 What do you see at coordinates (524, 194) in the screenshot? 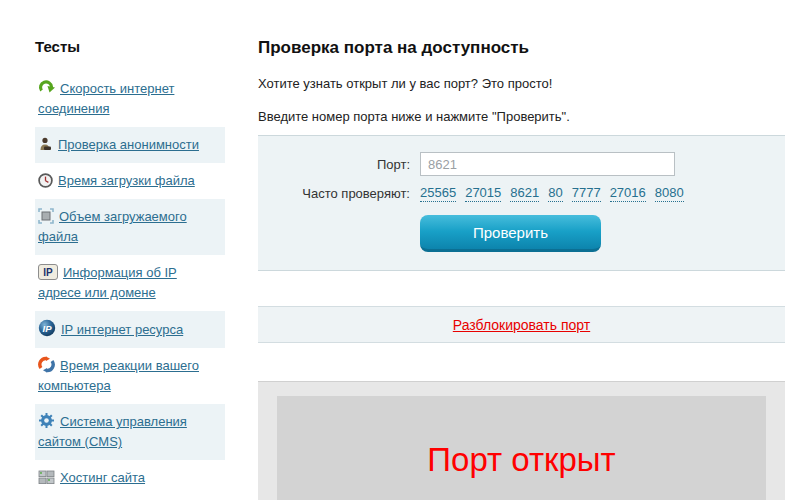
I see `frequent-port-link: 8621` at bounding box center [524, 194].